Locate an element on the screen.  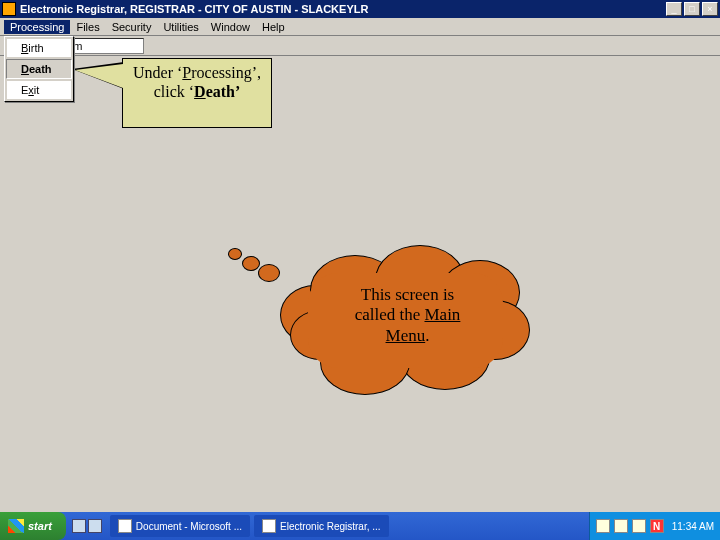
dropdown-exit: Exit is located at coordinates (39, 90).